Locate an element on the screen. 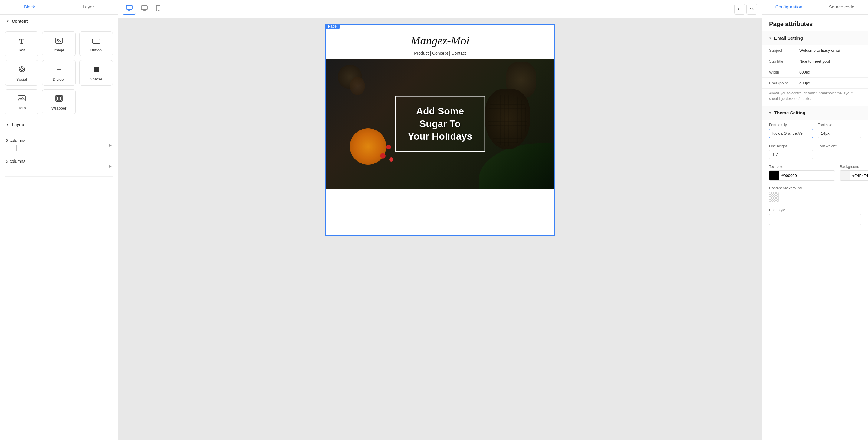 This screenshot has width=868, height=440. font-family-input is located at coordinates (791, 133).